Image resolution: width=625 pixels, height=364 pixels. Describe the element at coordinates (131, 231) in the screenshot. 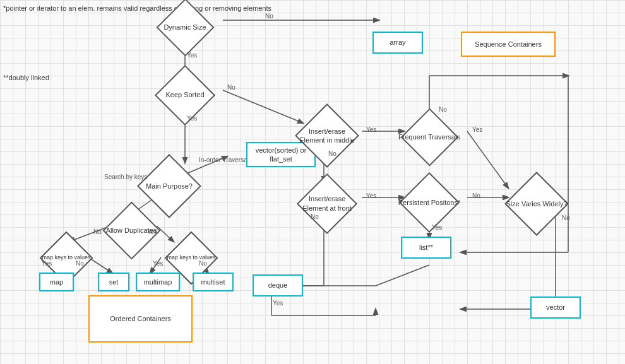

I see `allow-duplicates-node: Allow Duplicates` at that location.